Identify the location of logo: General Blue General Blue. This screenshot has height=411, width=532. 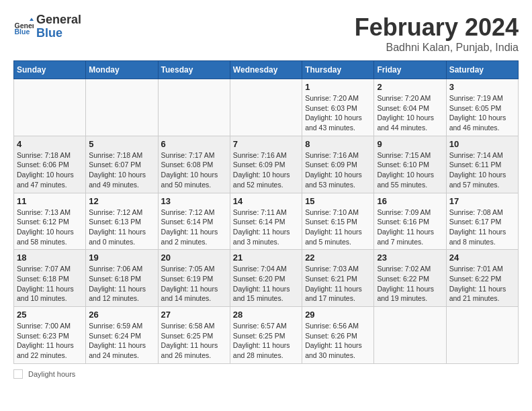
(47, 27).